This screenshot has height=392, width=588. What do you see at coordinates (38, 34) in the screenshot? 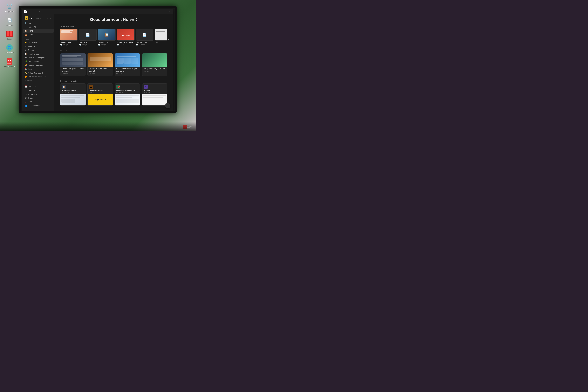
I see `sidebar-item-inbox: 📥 Inbox` at bounding box center [38, 34].